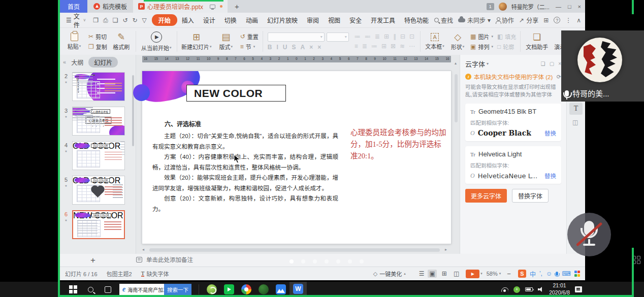 The height and width of the screenshot is (297, 644). I want to click on sync-status: 未同步▾, so click(474, 20).